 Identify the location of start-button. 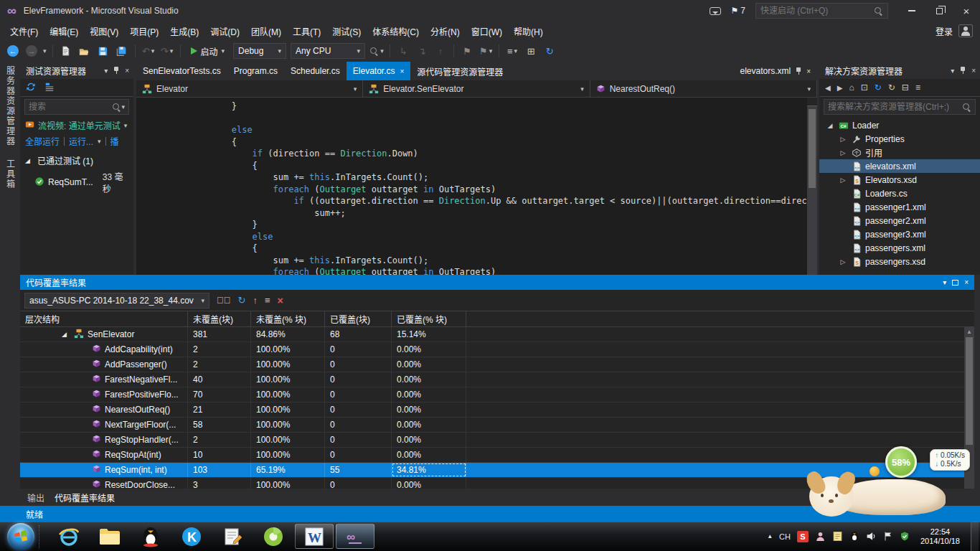
(21, 537).